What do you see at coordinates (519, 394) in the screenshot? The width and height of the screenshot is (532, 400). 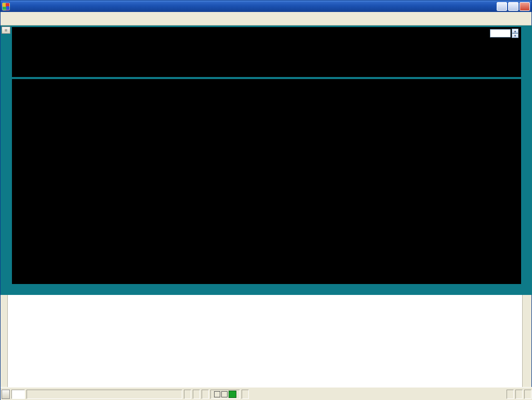 I see `csd-status` at bounding box center [519, 394].